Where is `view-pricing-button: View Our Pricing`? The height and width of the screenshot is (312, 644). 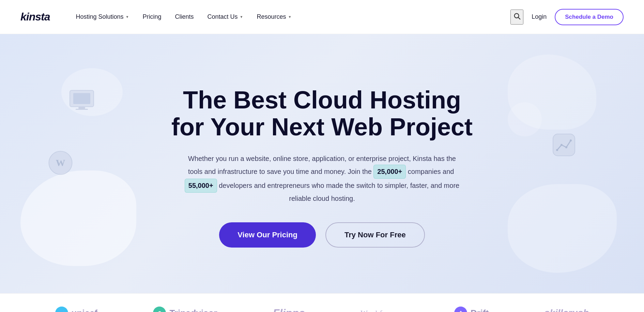
view-pricing-button: View Our Pricing is located at coordinates (267, 235).